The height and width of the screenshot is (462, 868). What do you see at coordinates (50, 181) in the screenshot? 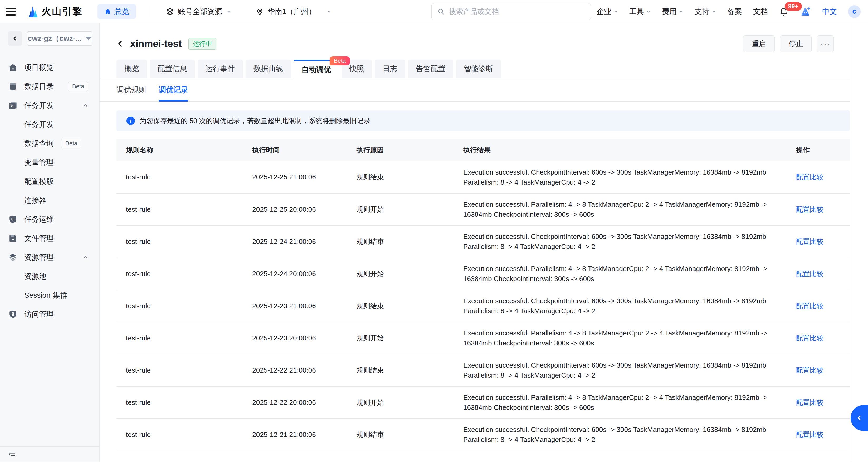
I see `sidebar-subitem-config-template: 配置模版` at bounding box center [50, 181].